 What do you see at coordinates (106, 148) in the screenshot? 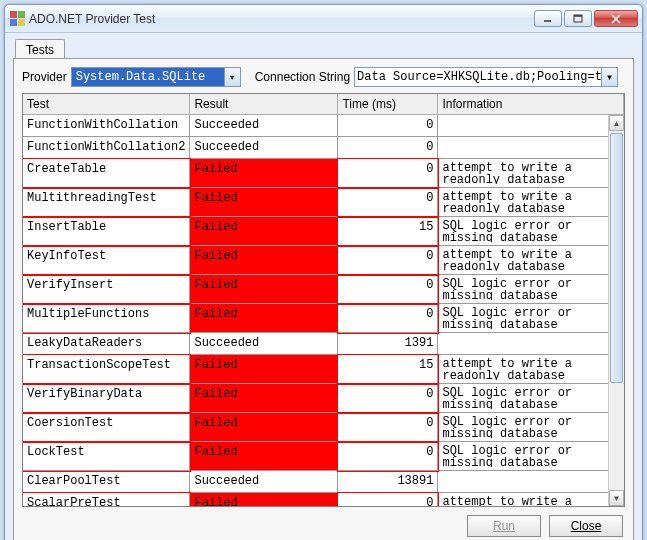
I see `cell-test: FunctionWithCollation2` at bounding box center [106, 148].